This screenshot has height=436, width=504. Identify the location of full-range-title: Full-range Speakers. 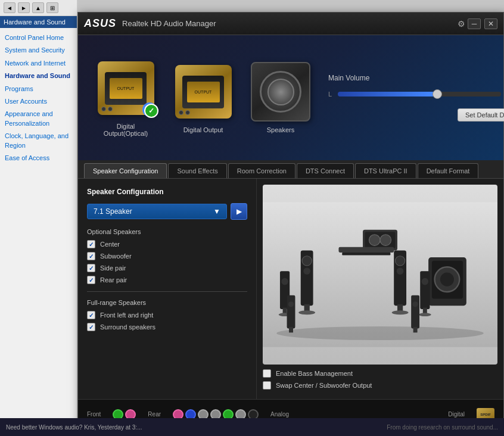
(167, 303).